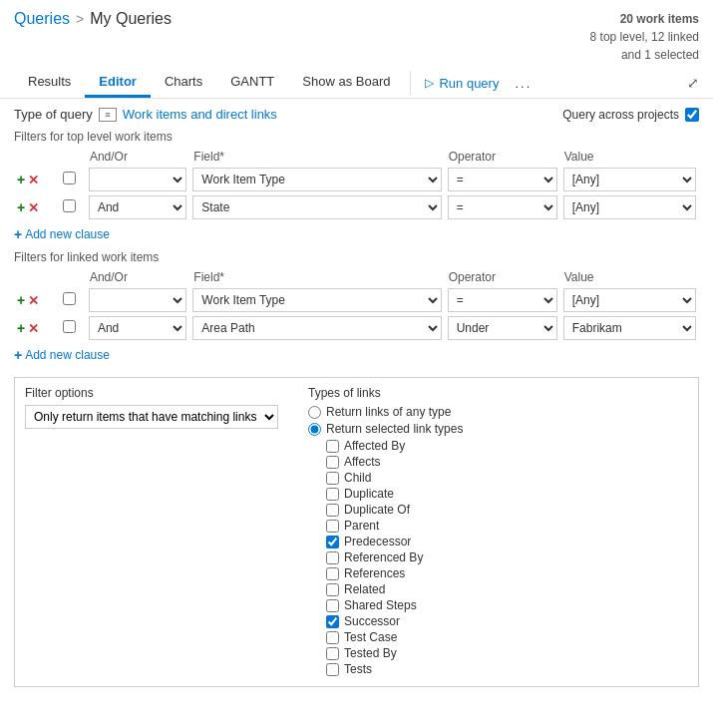 This screenshot has width=713, height=728. What do you see at coordinates (507, 446) in the screenshot?
I see `link-type-affectedby: Affected By` at bounding box center [507, 446].